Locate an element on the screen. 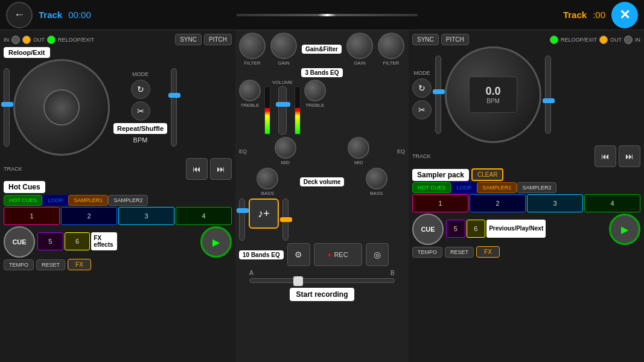  left-pitch-thumb is located at coordinates (7, 104).